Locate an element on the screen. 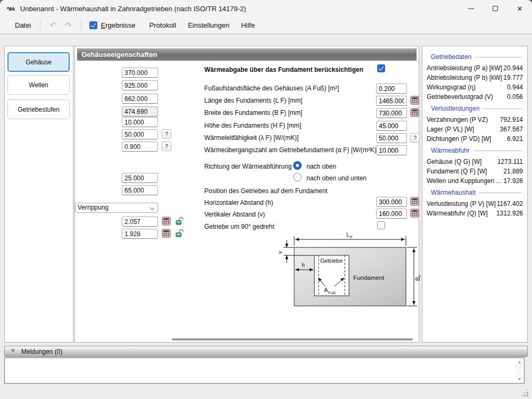 The height and width of the screenshot is (399, 532). fundament-rect is located at coordinates (350, 277).